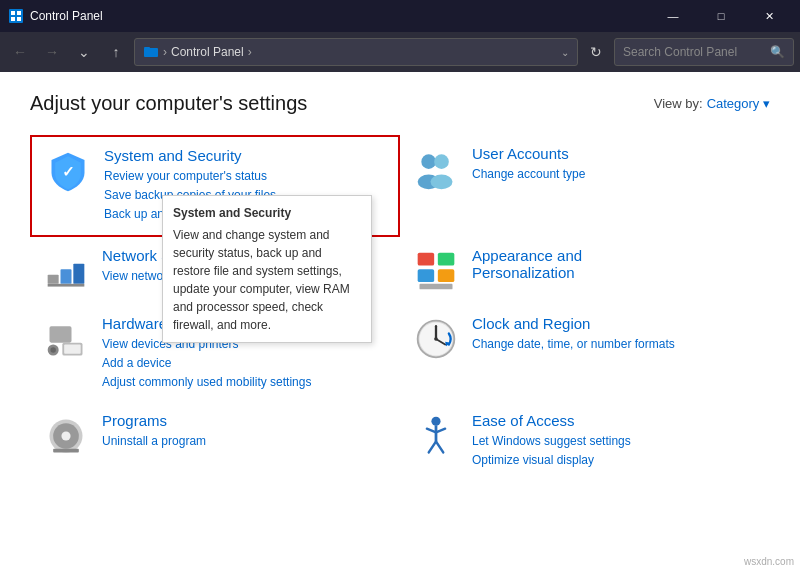  What do you see at coordinates (565, 52) in the screenshot?
I see `address-chevron-icon: ⌄` at bounding box center [565, 52].